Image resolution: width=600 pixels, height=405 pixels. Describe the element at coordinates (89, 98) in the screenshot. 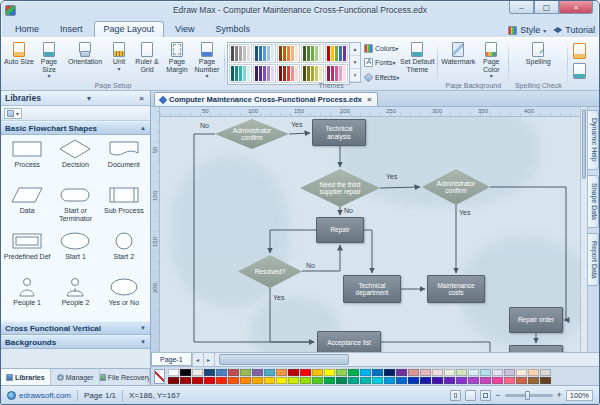

I see `panel-collapse-icon: ▾` at that location.